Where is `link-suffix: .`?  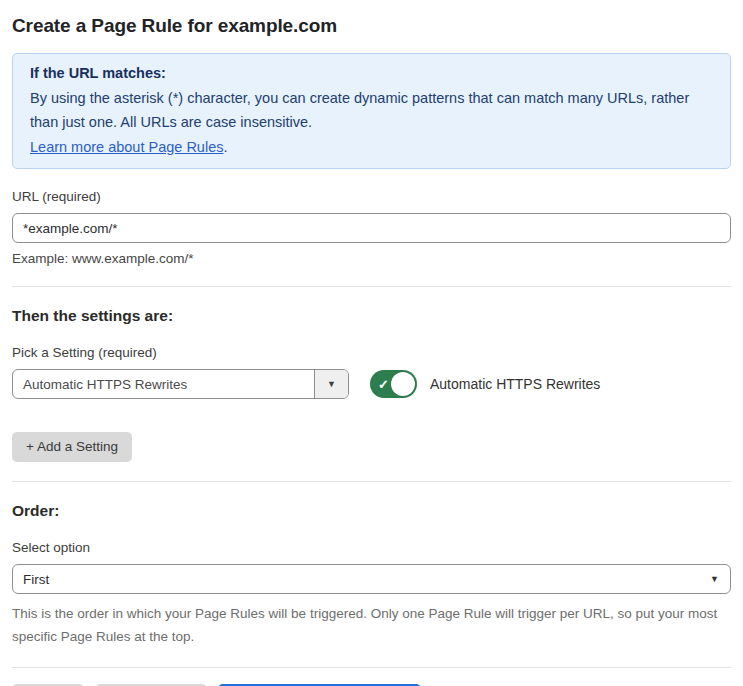 link-suffix: . is located at coordinates (225, 147).